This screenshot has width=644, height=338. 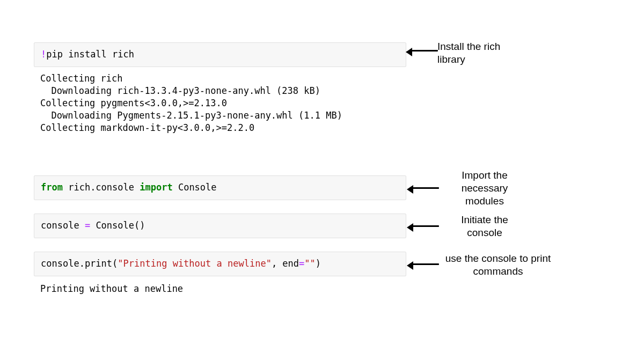 I want to click on annotation-install: Install the rich library, so click(x=480, y=53).